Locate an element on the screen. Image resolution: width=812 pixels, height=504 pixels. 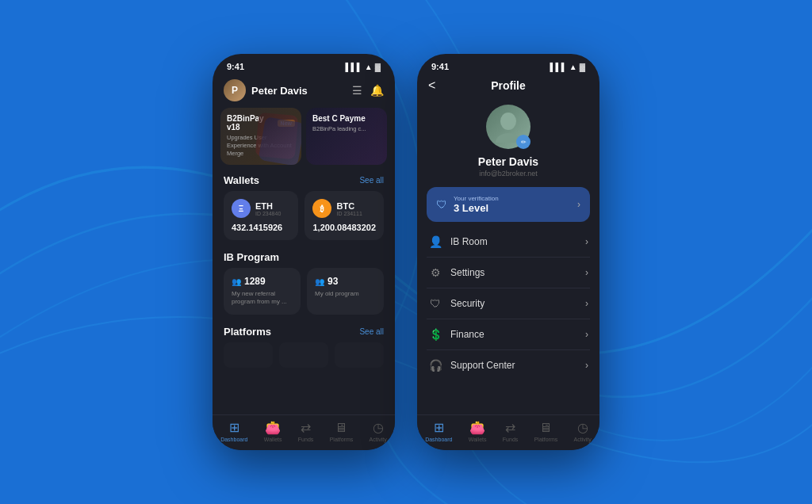
finance-label: Finance is located at coordinates (468, 334).